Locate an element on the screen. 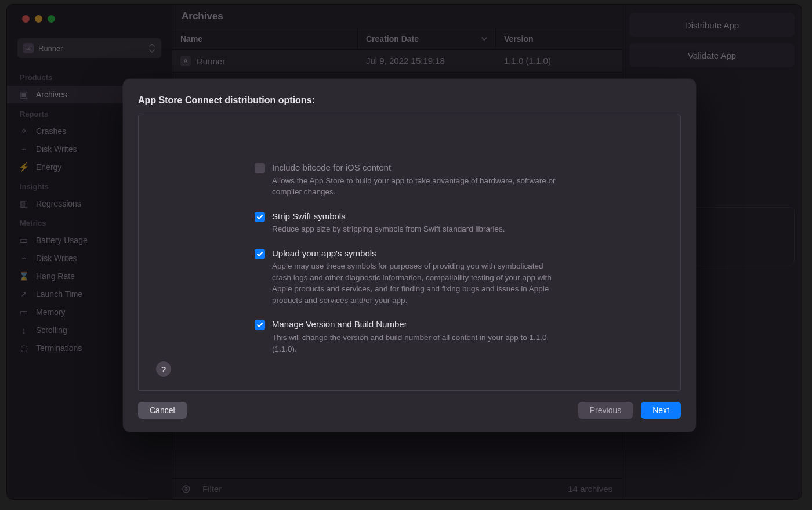  option-desc: Reduce app size by stripping symbols fro… is located at coordinates (389, 229).